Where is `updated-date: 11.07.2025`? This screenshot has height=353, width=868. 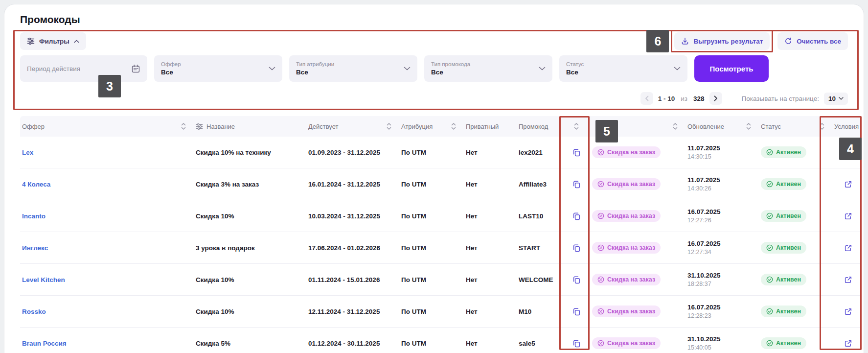
updated-date: 11.07.2025 is located at coordinates (721, 148).